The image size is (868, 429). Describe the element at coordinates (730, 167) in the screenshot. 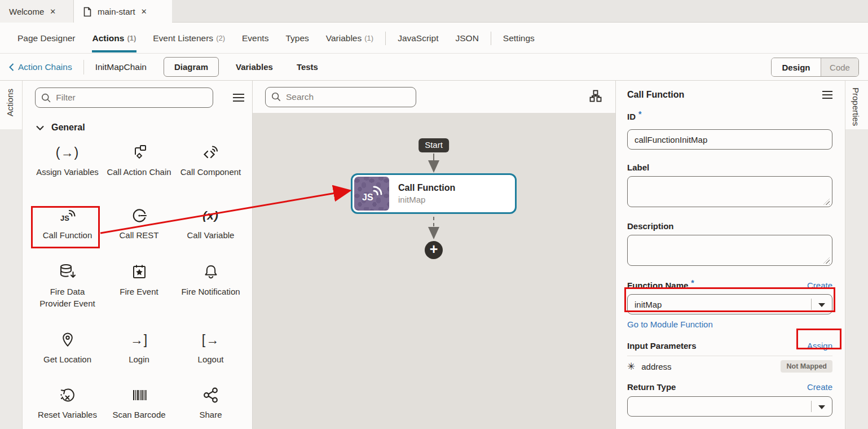

I see `label-label: Label` at that location.